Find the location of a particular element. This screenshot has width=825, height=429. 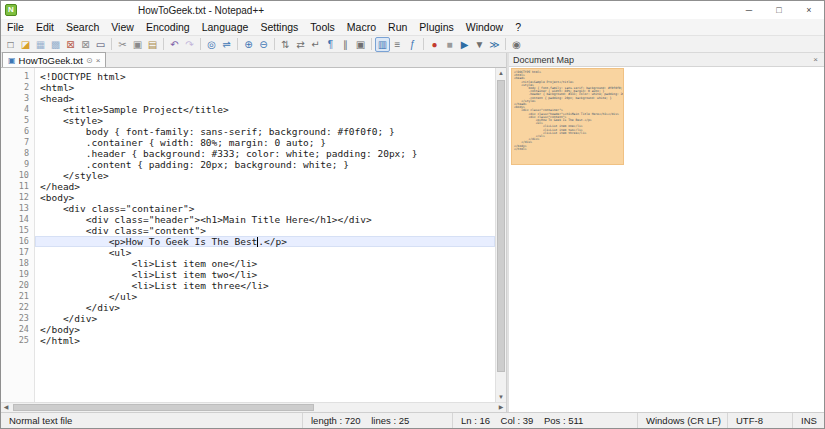

scroll-left-arrow: ◀ is located at coordinates (6, 408).